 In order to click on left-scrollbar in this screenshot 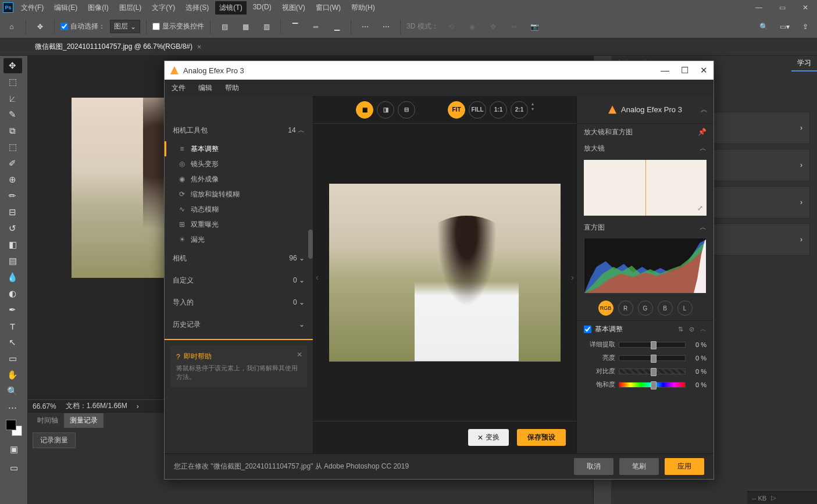, I will do `click(311, 244)`.